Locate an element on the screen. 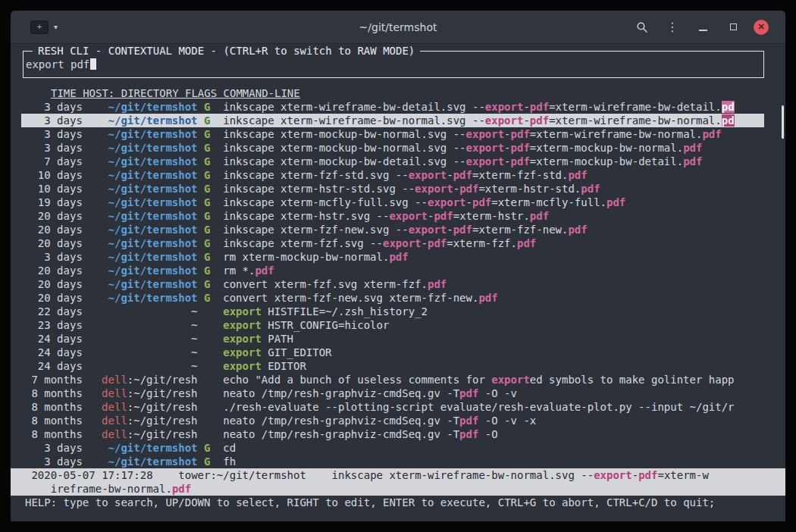 This screenshot has height=532, width=796. history-row: 20 days~/git/termshotGconvert xterm-fzf-… is located at coordinates (393, 298).